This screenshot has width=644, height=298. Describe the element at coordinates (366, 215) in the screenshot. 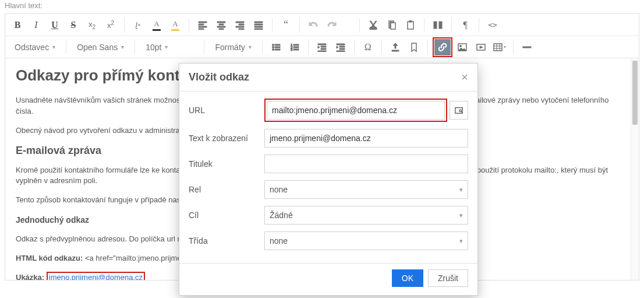

I see `target-select: Žádné▾` at that location.